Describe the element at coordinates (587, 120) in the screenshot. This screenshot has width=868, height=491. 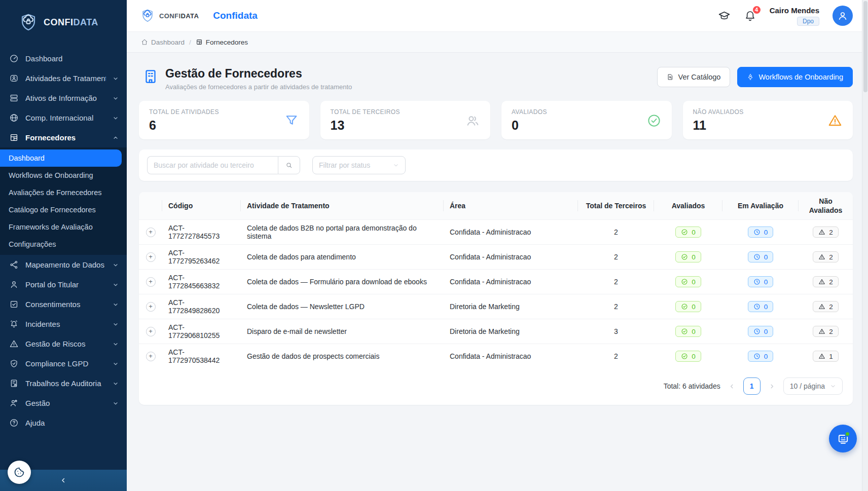
I see `stat-card-avaliados: AVALIADOS 0` at that location.